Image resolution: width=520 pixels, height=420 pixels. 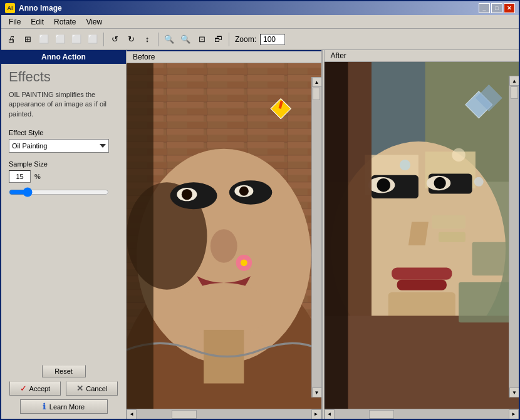 I want to click on after-scroll-track, so click(x=514, y=237).